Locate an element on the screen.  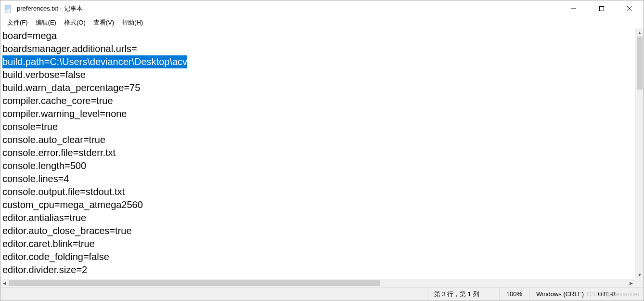
title-bar: preferences.txt - 记事本 is located at coordinates (322, 9).